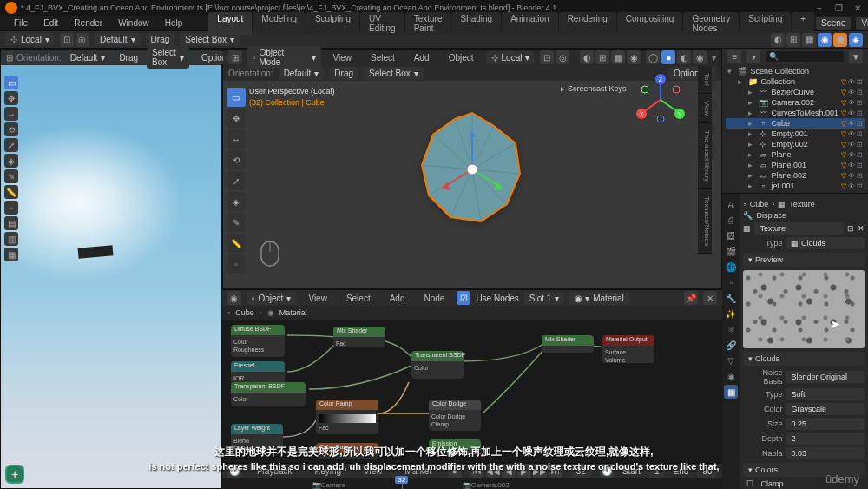 This screenshot has height=489, width=868. What do you see at coordinates (234, 298) in the screenshot?
I see `ne-type-icon: ◉` at bounding box center [234, 298].